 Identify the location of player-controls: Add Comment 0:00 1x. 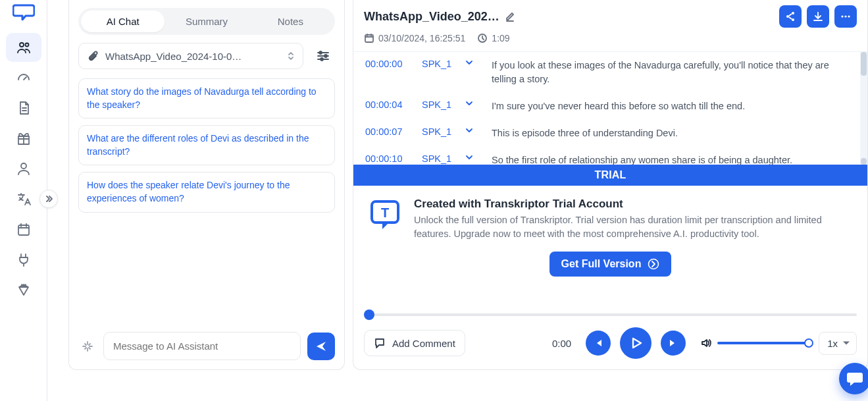
(611, 343).